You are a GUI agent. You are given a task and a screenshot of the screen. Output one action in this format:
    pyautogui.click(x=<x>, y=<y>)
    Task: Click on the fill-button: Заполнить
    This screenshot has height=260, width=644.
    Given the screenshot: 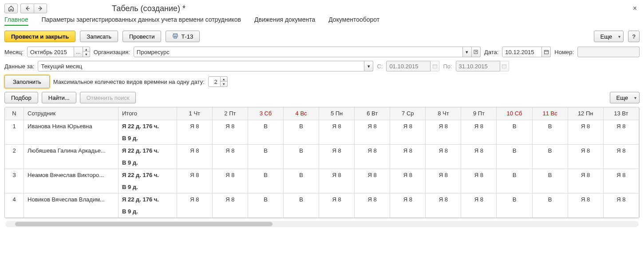 What is the action you would take?
    pyautogui.click(x=27, y=82)
    